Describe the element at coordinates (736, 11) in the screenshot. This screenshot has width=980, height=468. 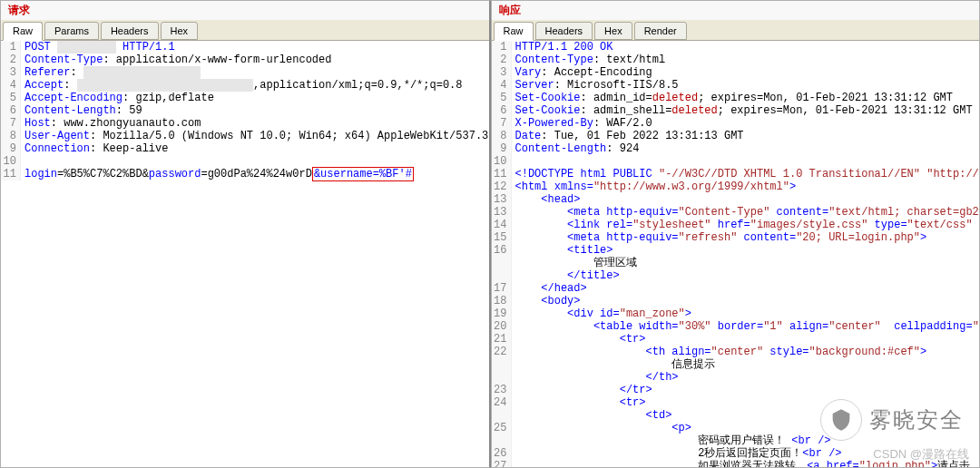
I see `response-title: 响应` at that location.